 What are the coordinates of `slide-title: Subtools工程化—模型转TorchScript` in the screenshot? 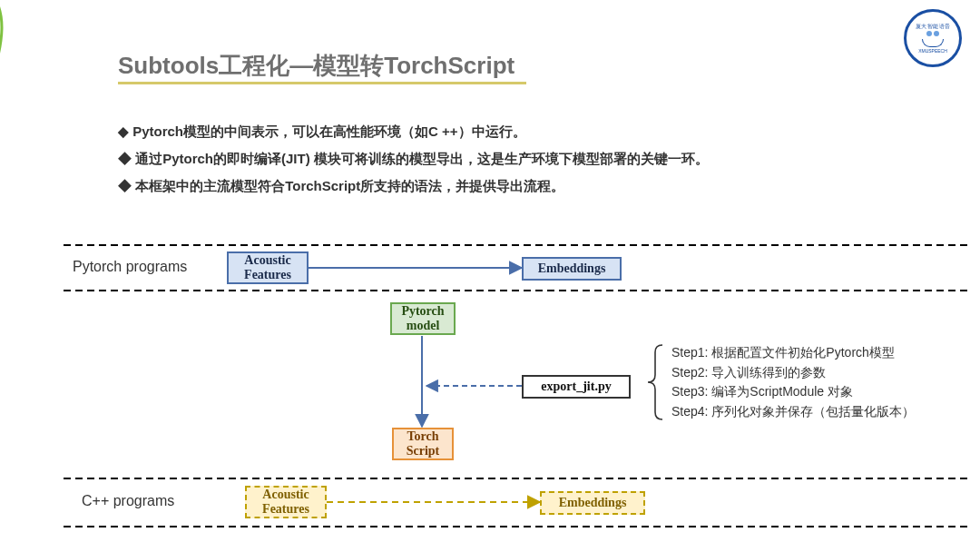 It's located at (316, 65).